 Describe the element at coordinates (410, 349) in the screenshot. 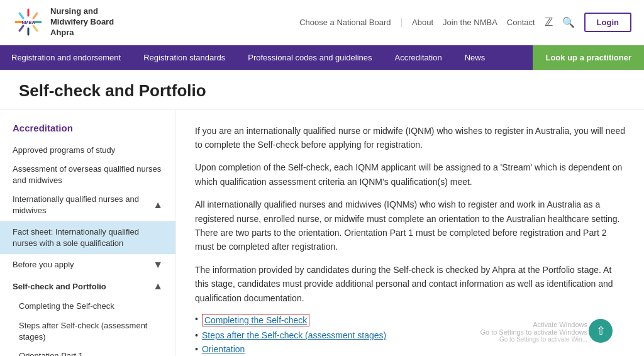

I see `link-item-3: • Orientation` at that location.